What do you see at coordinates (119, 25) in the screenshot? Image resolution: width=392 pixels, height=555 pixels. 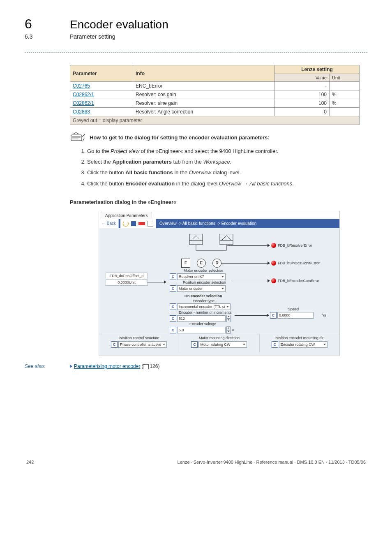 I see `chapter-title: Encoder evaluation` at bounding box center [119, 25].